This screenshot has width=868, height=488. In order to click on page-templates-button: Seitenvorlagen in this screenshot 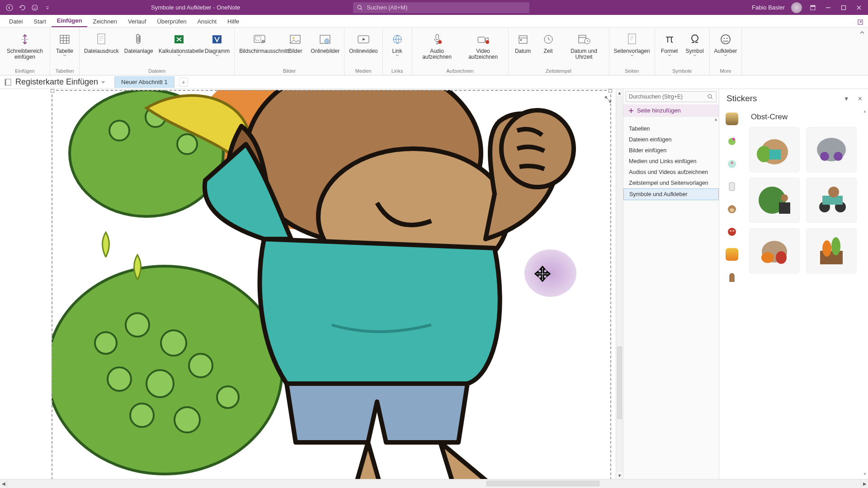, I will do `click(632, 48)`.